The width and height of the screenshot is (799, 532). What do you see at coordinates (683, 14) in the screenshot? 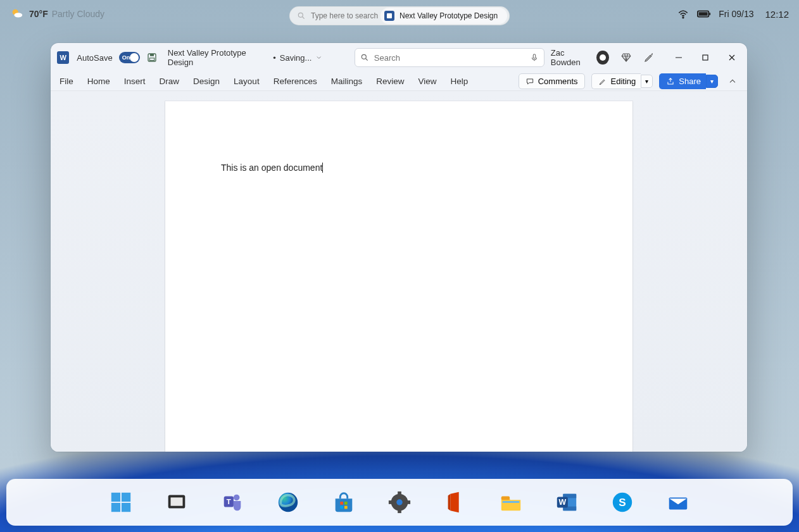
I see `wifi-icon` at bounding box center [683, 14].